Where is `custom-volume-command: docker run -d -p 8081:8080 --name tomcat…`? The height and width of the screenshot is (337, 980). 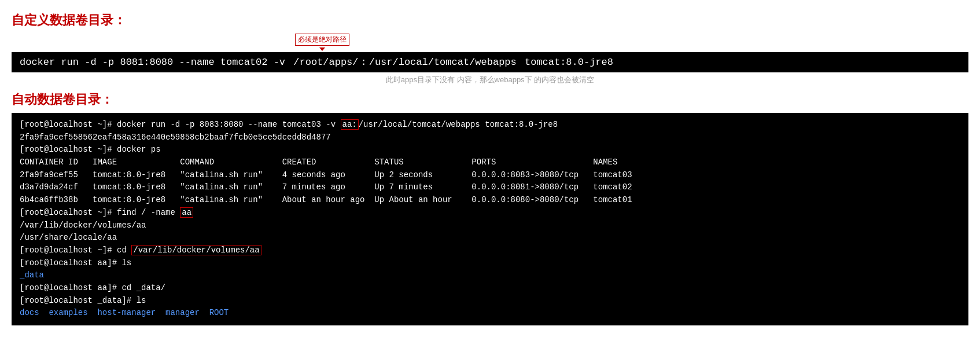
custom-volume-command: docker run -d -p 8081:8080 --name tomcat… is located at coordinates (490, 63).